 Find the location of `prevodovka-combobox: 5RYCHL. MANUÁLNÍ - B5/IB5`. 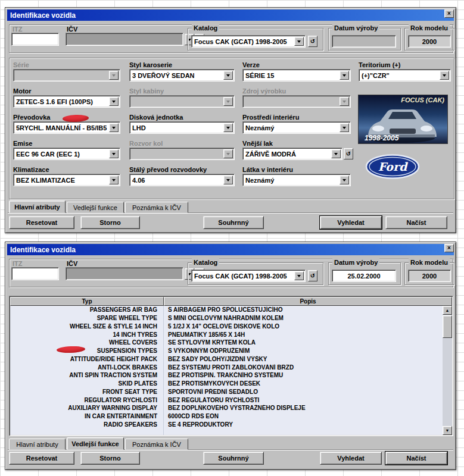

prevodovka-combobox: 5RYCHL. MANUÁLNÍ - B5/IB5 is located at coordinates (67, 127).